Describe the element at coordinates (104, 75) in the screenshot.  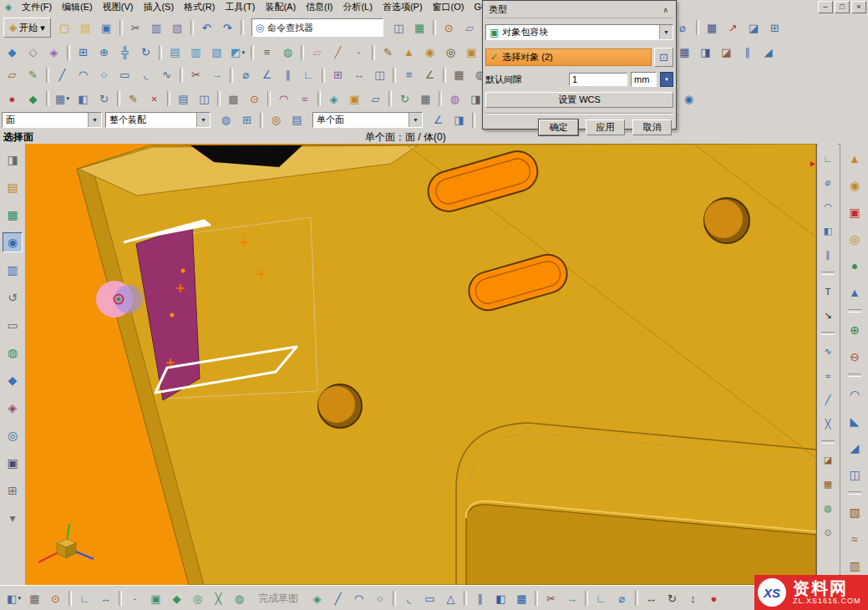
I see `circle-tool-icon: ○` at that location.